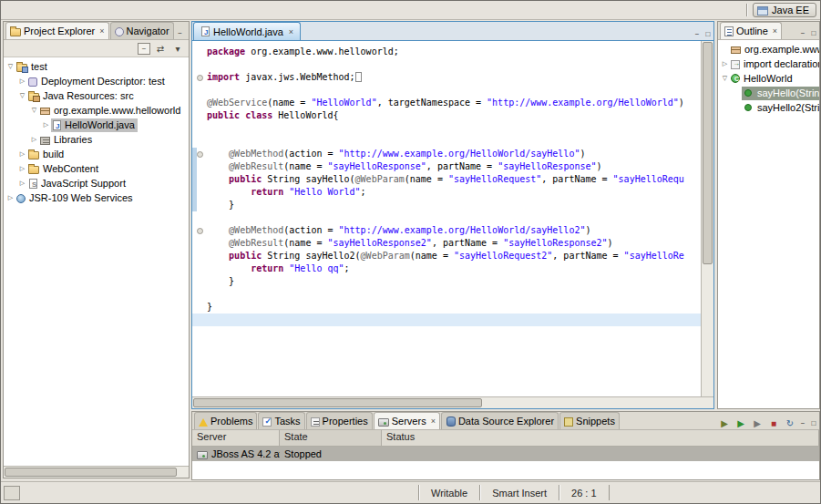 The height and width of the screenshot is (504, 821). I want to click on tree-item-jsr-109-web-services: ▷JSR-109 Web Services, so click(97, 198).